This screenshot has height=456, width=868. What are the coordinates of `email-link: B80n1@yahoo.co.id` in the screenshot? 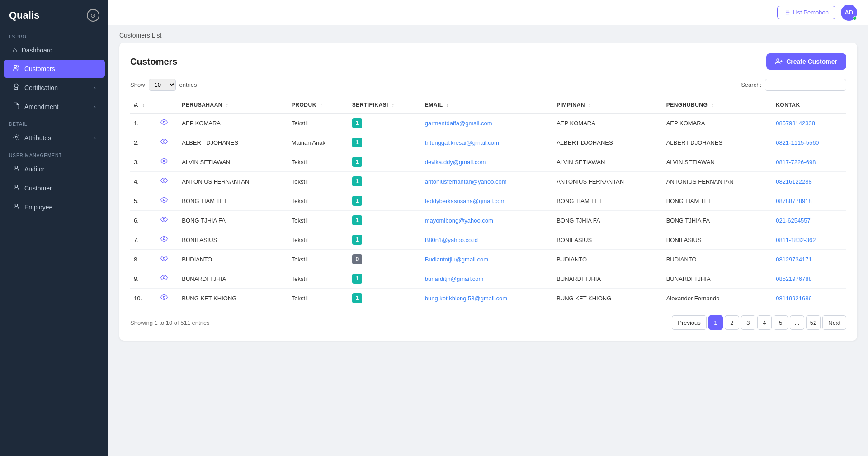 It's located at (451, 240).